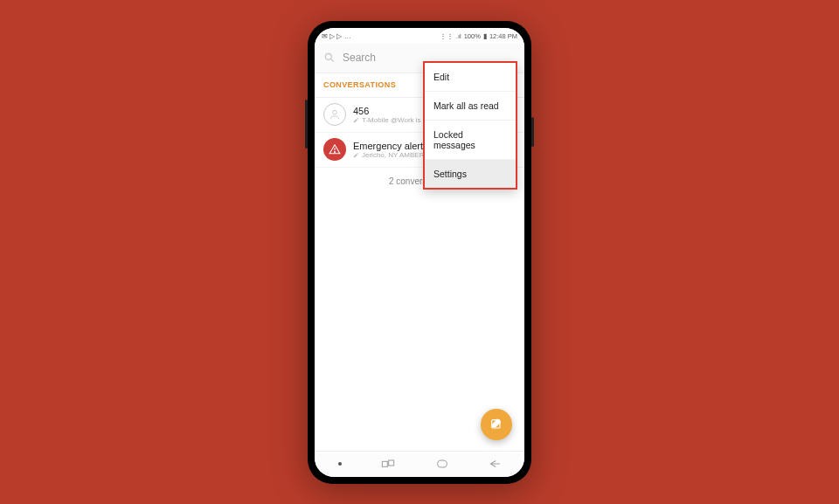 The image size is (839, 504). I want to click on conversation-title: Emergency alerts, so click(391, 146).